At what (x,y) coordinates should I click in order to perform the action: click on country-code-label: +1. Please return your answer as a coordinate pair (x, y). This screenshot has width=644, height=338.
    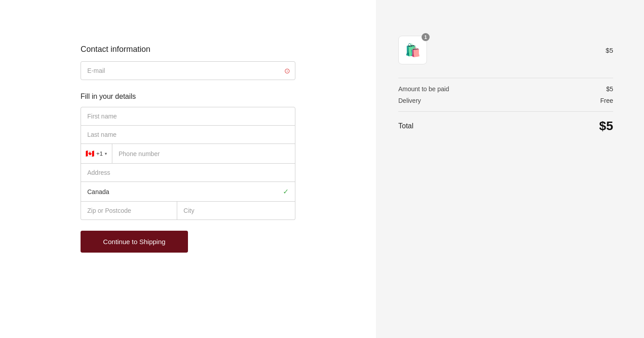
    Looking at the image, I should click on (99, 154).